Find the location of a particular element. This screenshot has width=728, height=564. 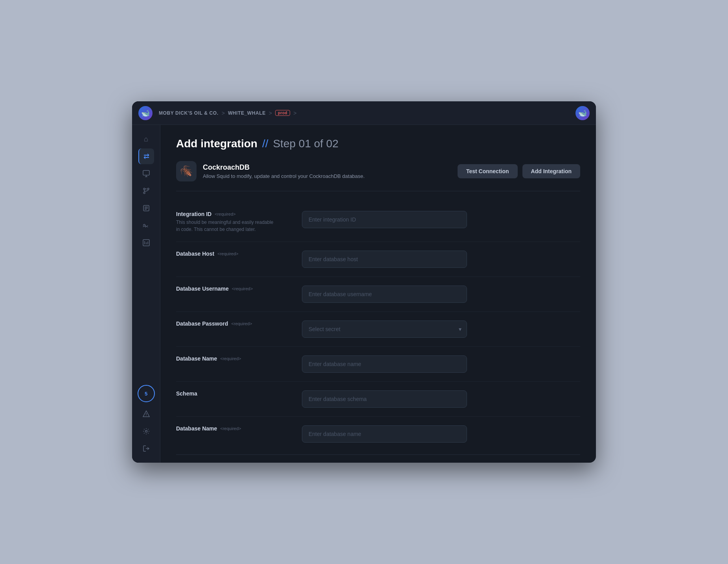

sidebar-item-home: ⌂ is located at coordinates (146, 139).